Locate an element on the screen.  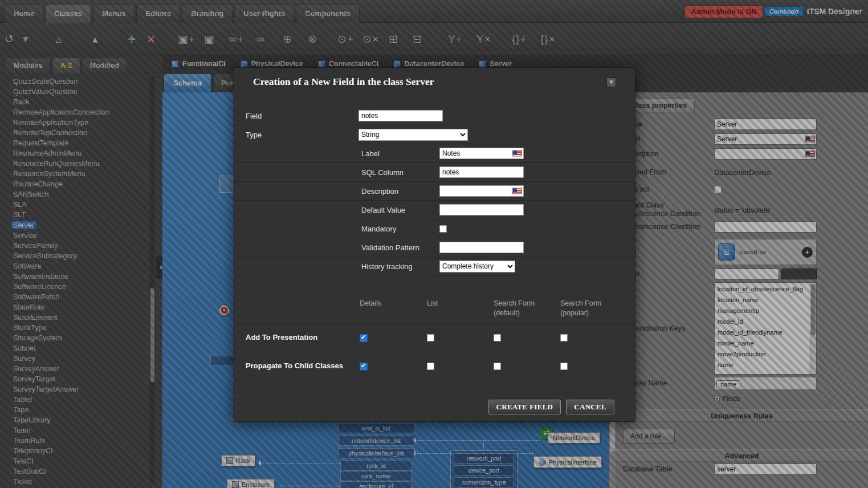
field-label: Field is located at coordinates (302, 116).